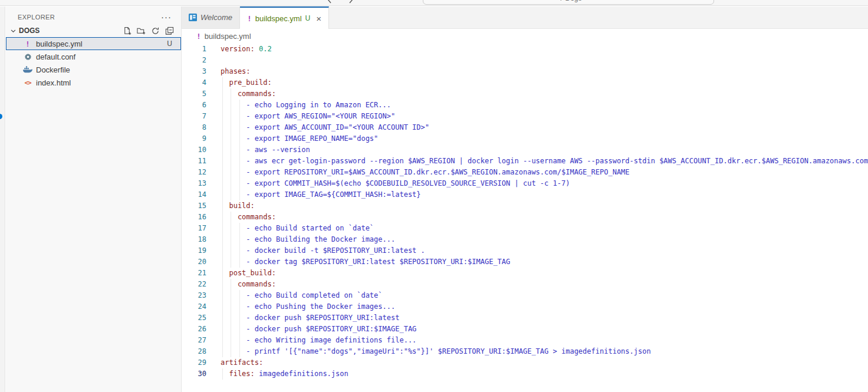 The image size is (868, 392). What do you see at coordinates (194, 150) in the screenshot?
I see `line-number: 10` at bounding box center [194, 150].